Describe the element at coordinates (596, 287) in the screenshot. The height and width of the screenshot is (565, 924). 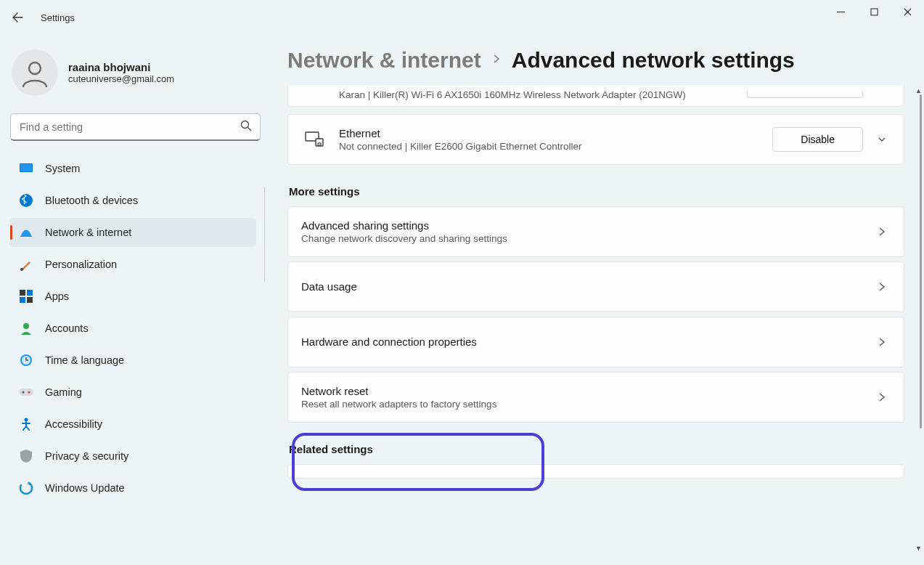
I see `data-usage-row: Data usage` at that location.